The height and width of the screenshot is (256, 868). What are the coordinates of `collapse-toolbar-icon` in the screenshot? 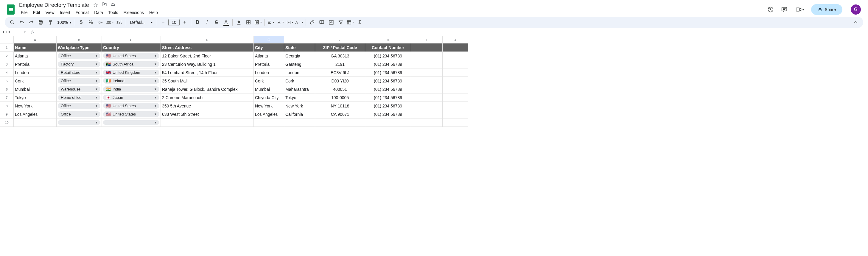 It's located at (856, 22).